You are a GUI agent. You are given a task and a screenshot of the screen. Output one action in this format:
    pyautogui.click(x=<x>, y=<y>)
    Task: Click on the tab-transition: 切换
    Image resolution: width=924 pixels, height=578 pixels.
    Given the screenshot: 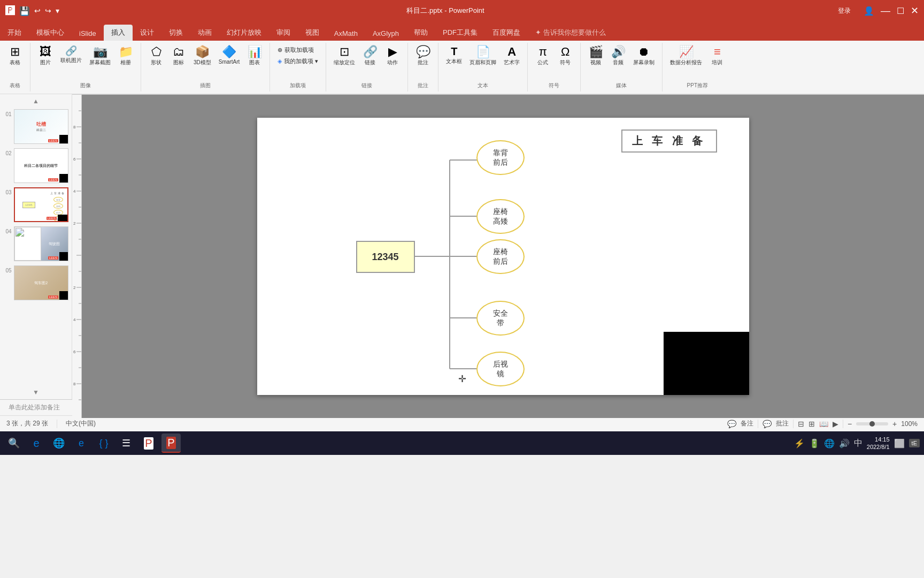 What is the action you would take?
    pyautogui.click(x=176, y=33)
    